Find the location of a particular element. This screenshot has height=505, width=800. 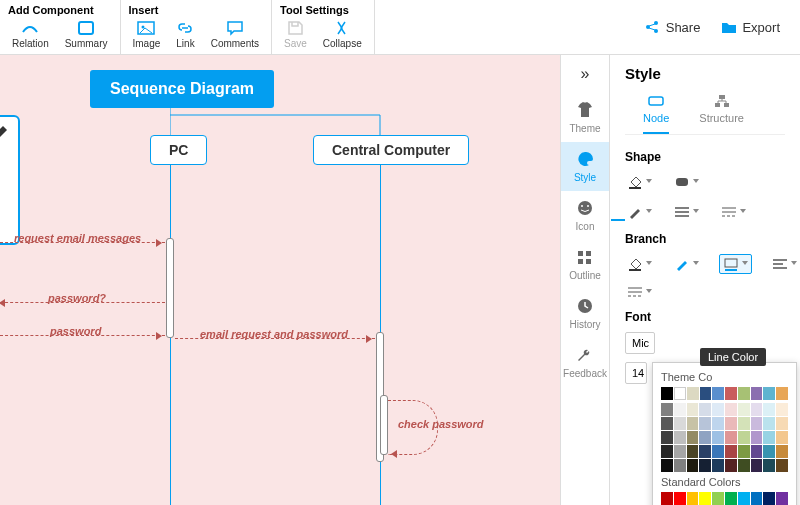

node-central-computer: Central Computer is located at coordinates (391, 150).